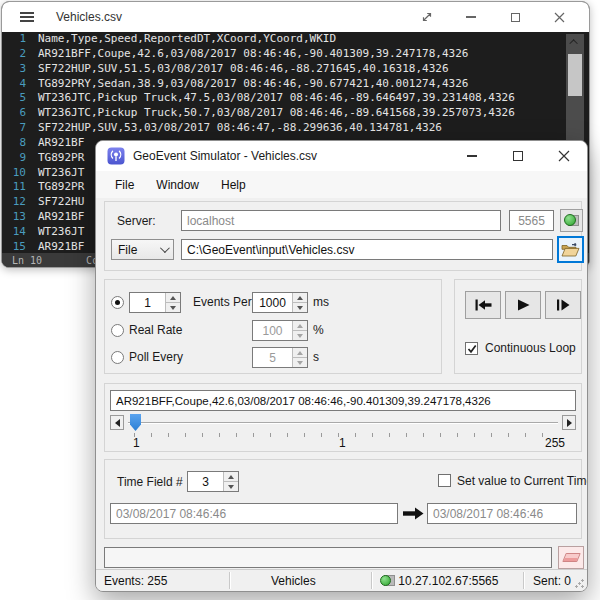 The width and height of the screenshot is (600, 600). I want to click on current-event-input, so click(343, 400).